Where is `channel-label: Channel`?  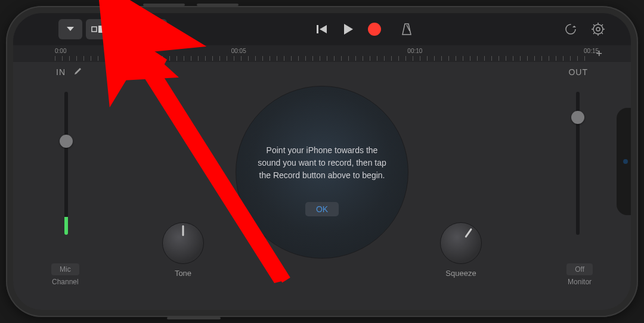
channel-label: Channel is located at coordinates (66, 282).